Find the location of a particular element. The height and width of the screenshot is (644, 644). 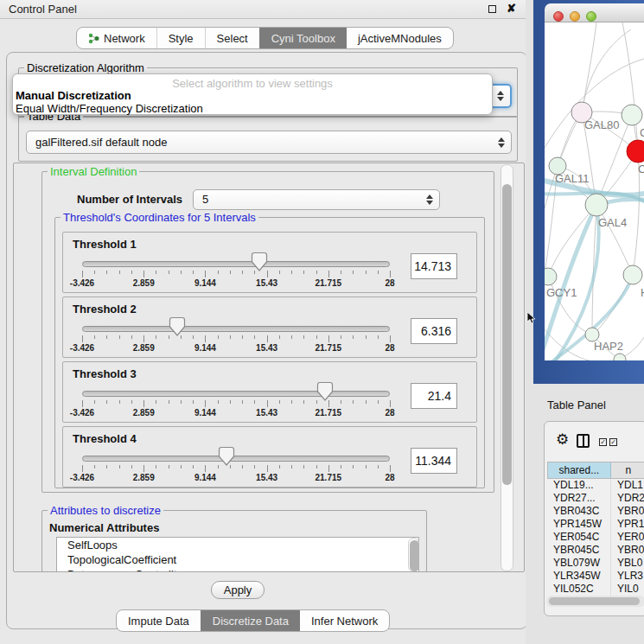

table-row: YDR27...YDR2 is located at coordinates (596, 498).